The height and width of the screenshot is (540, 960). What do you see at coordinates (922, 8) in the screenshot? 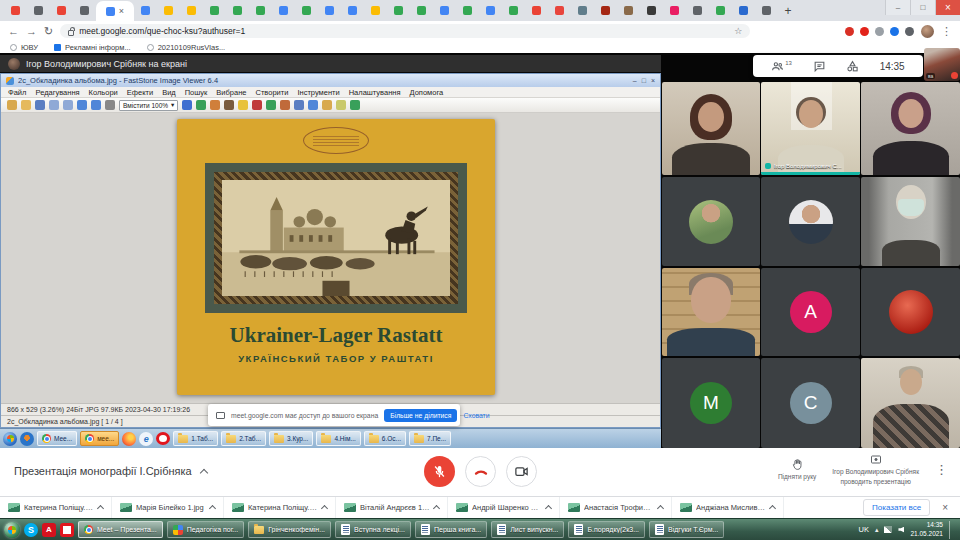
I see `window-controls: – □ ×` at bounding box center [922, 8].